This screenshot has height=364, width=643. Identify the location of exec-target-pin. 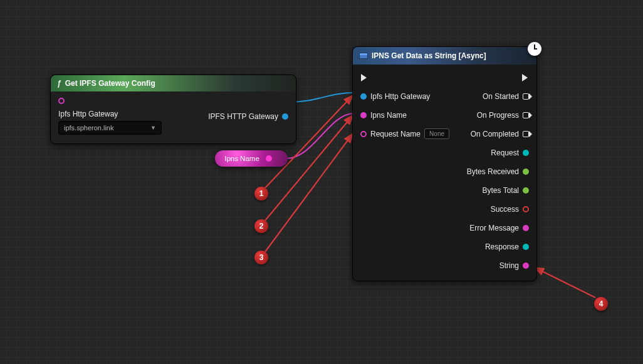
(110, 101).